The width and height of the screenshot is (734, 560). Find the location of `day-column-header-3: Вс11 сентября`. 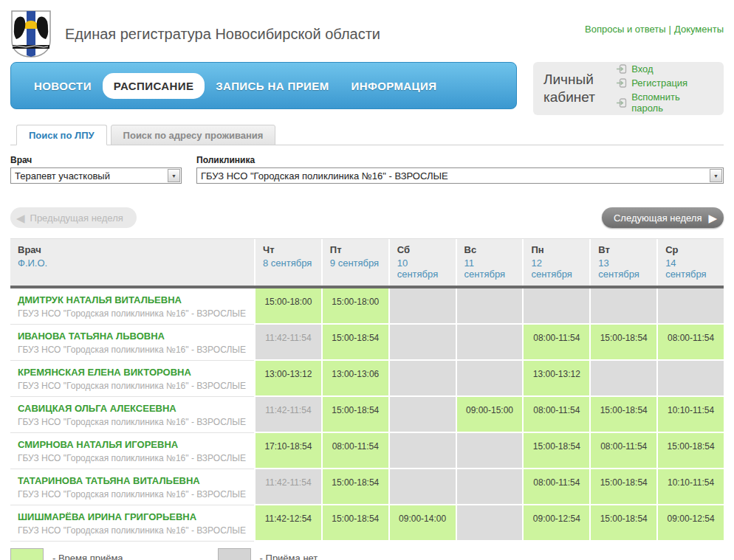

day-column-header-3: Вс11 сентября is located at coordinates (489, 263).